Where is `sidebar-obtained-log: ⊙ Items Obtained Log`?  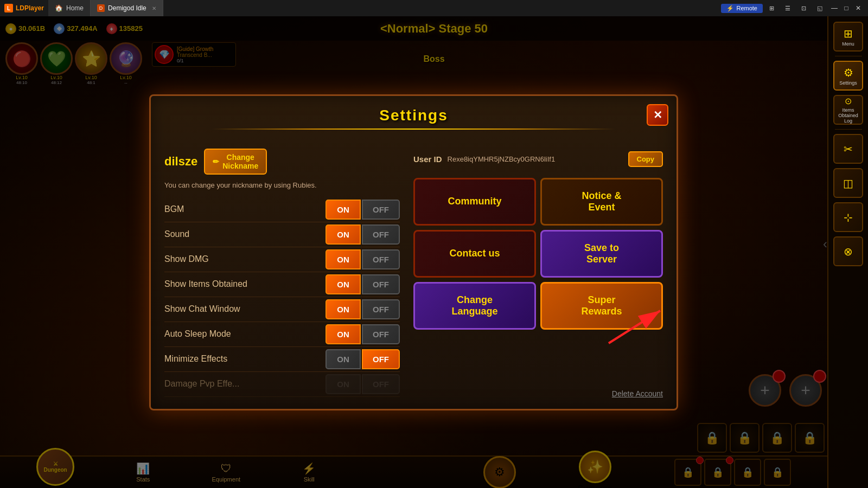
sidebar-obtained-log: ⊙ Items Obtained Log is located at coordinates (848, 110).